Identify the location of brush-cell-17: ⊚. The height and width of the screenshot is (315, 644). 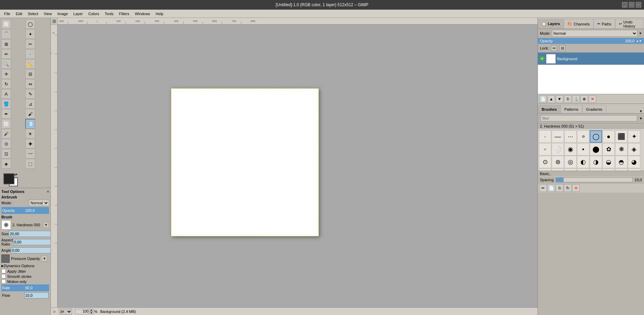
(558, 162).